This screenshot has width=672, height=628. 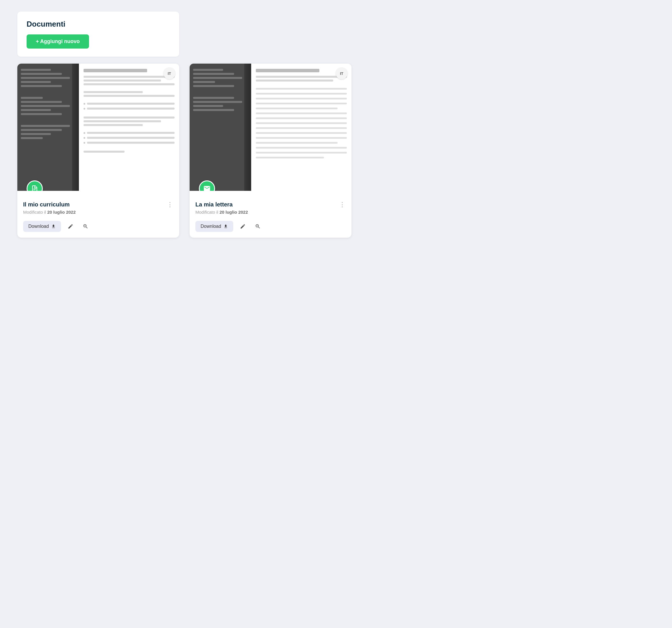 I want to click on page-title: Documenti, so click(x=98, y=24).